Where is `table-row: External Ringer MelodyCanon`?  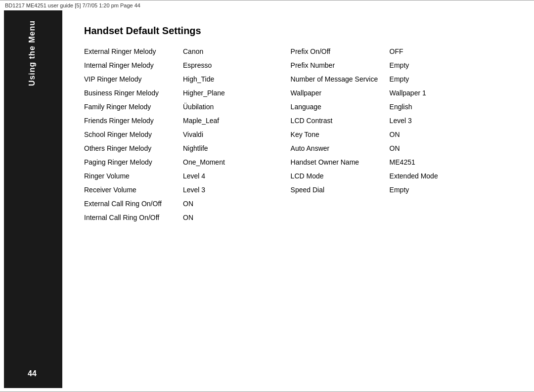 table-row: External Ringer MelodyCanon is located at coordinates (187, 51).